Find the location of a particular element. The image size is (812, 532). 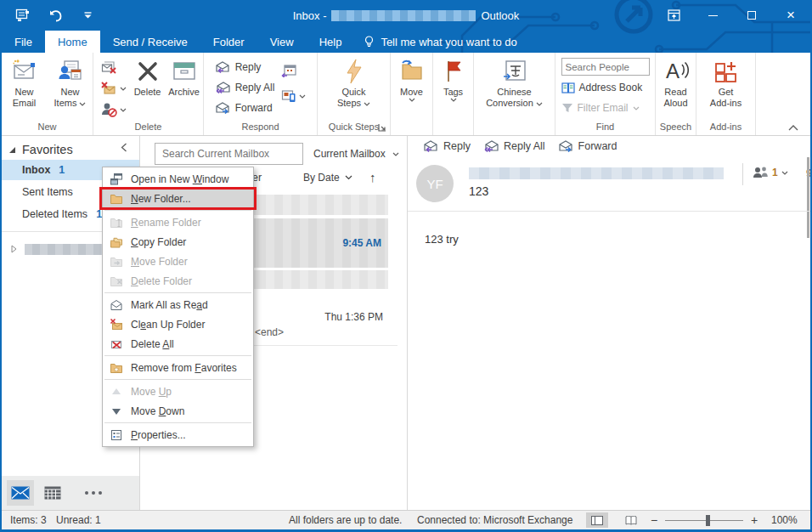

search-input is located at coordinates (226, 154).